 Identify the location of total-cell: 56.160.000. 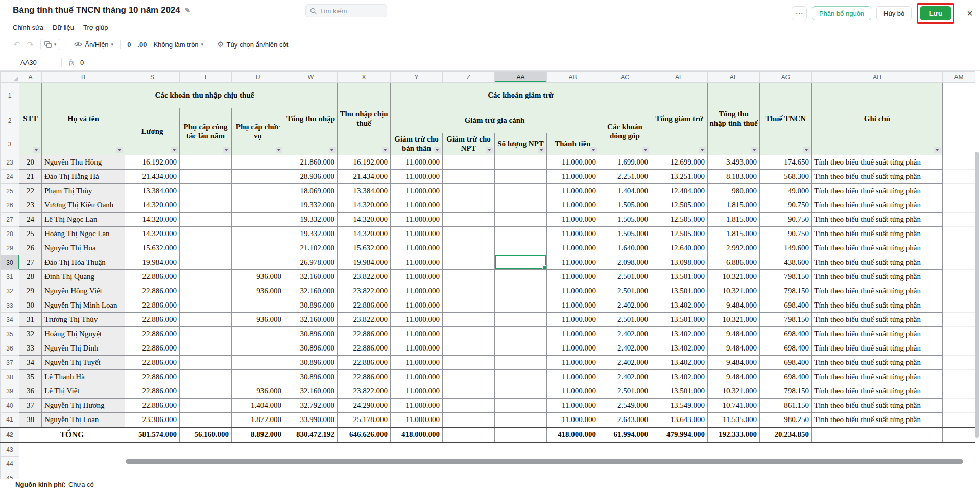
(206, 435).